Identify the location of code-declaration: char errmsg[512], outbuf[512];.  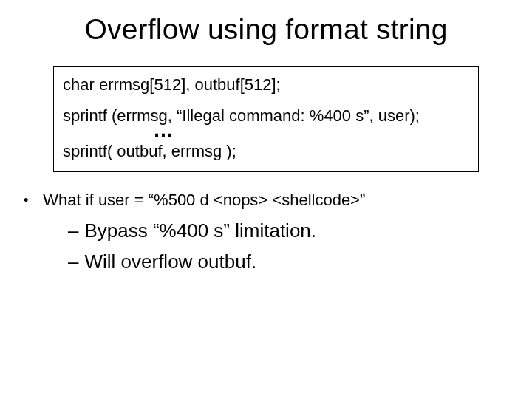
(266, 85).